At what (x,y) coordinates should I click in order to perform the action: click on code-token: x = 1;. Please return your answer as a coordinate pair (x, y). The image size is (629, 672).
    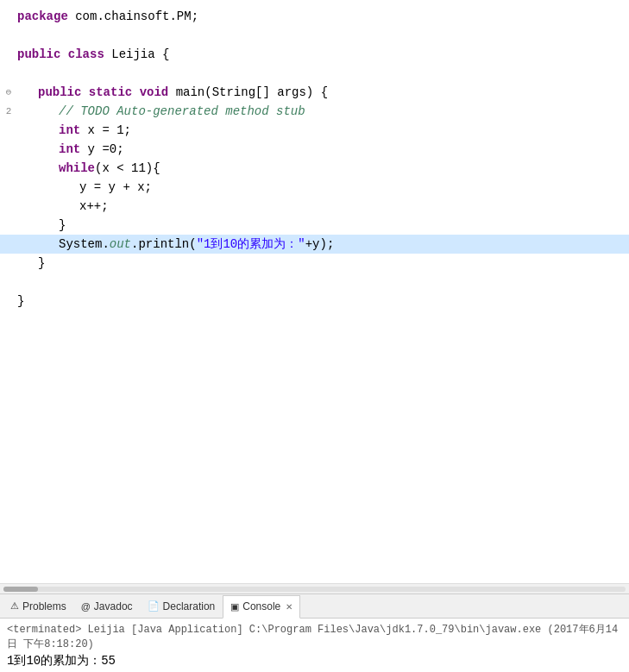
    Looking at the image, I should click on (110, 130).